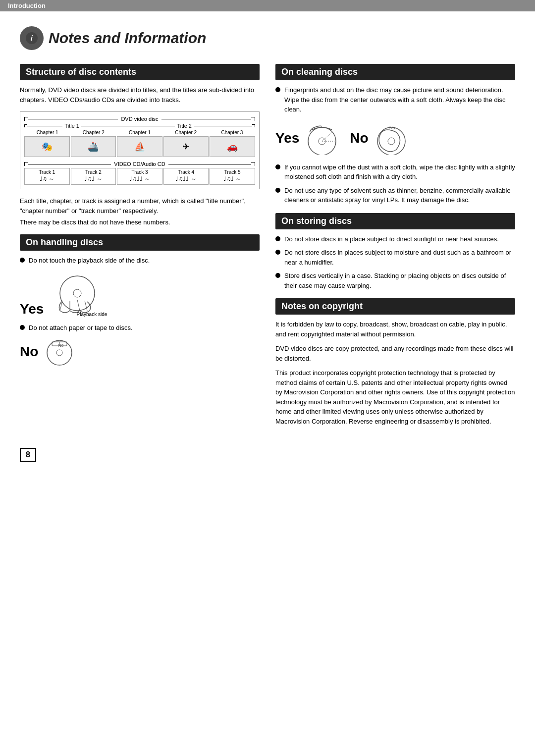 Image resolution: width=535 pixels, height=756 pixels. What do you see at coordinates (140, 176) in the screenshot?
I see `track-3: Track 3 ♩♫♩♩ ～` at bounding box center [140, 176].